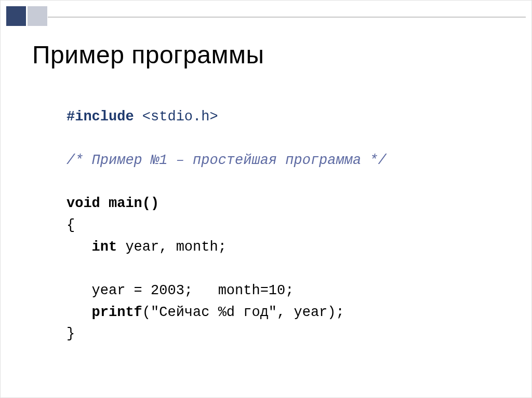 Image resolution: width=532 pixels, height=398 pixels. What do you see at coordinates (227, 291) in the screenshot?
I see `code-line-assign: year = 2003; month=10;` at bounding box center [227, 291].